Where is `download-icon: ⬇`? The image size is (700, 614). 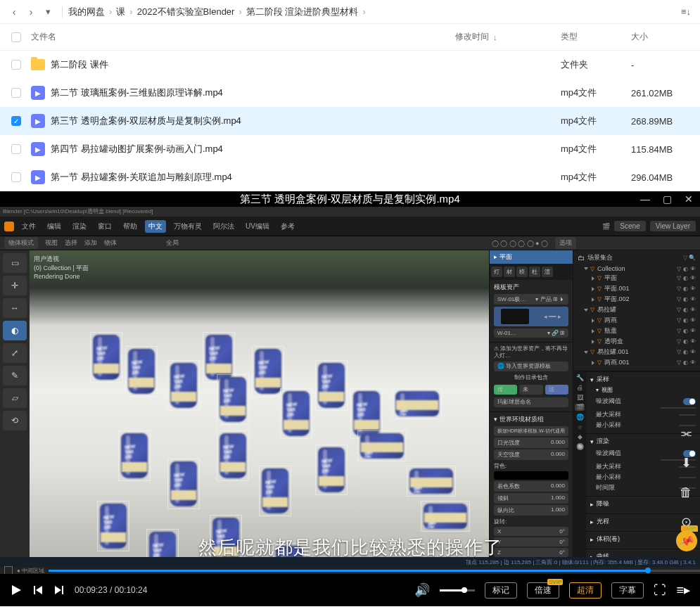
download-icon: ⬇ is located at coordinates (686, 463).